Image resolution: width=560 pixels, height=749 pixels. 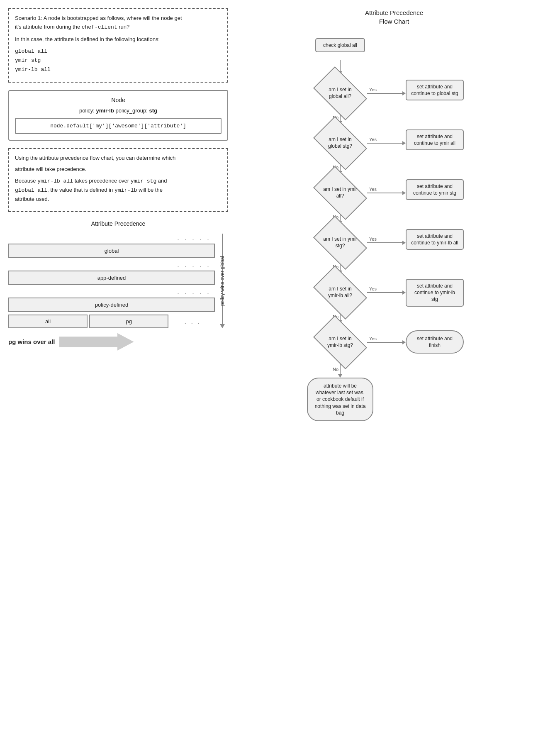 What do you see at coordinates (336, 369) in the screenshot?
I see `svg-text: No` at bounding box center [336, 369].